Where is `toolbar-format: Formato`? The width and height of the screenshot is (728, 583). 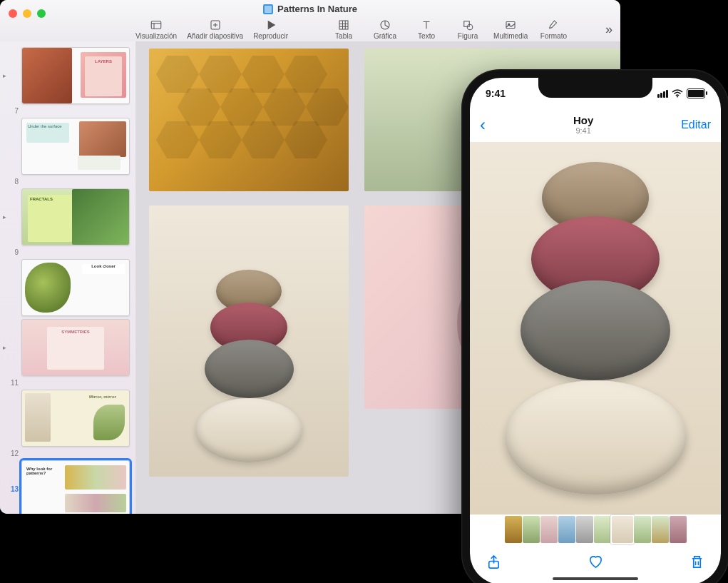 toolbar-format: Formato is located at coordinates (553, 29).